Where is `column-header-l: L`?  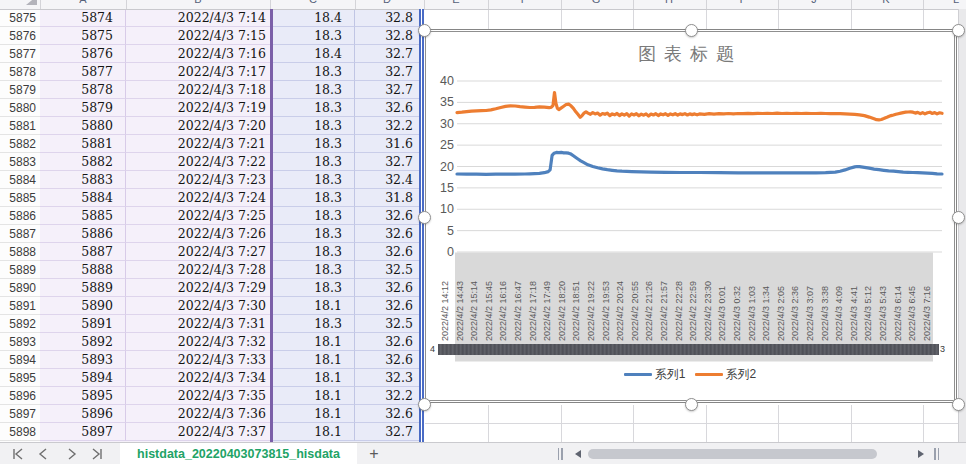 column-header-l: L is located at coordinates (956, 2).